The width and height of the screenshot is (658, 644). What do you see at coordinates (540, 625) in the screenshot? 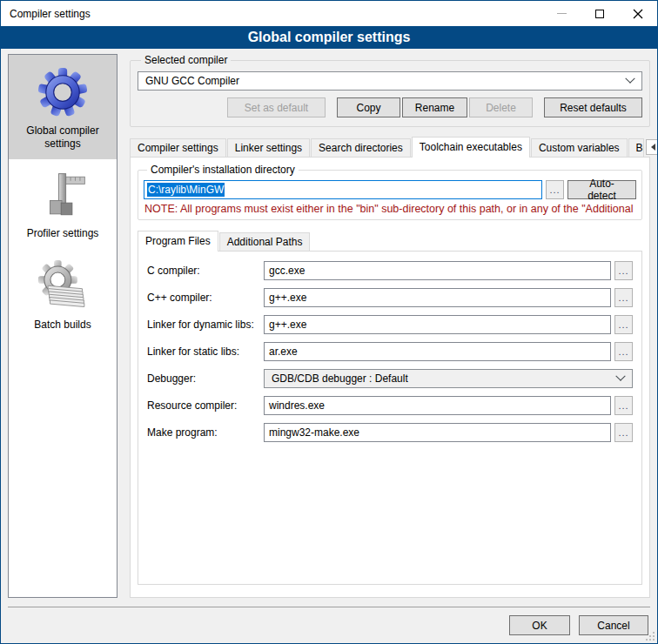
I see `ok-button: OK` at bounding box center [540, 625].